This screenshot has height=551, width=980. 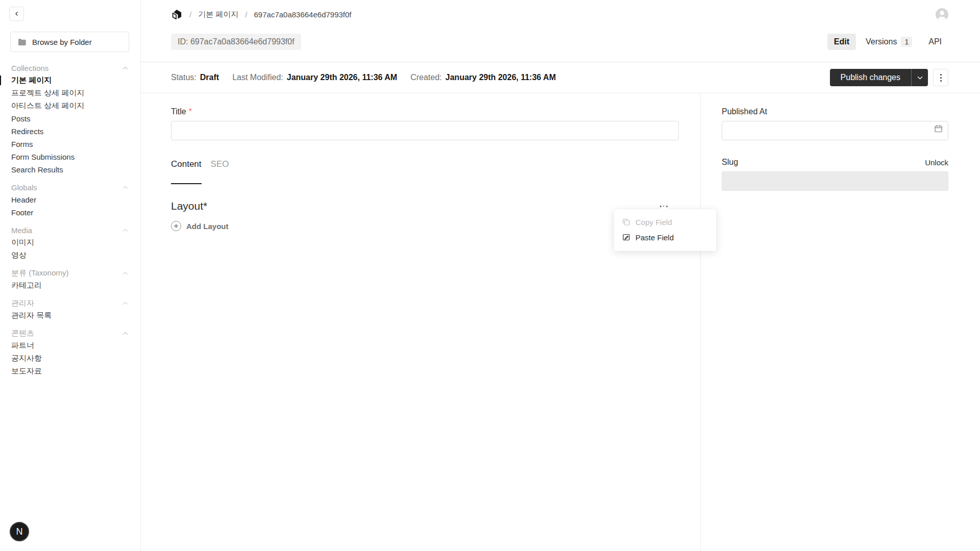 What do you see at coordinates (70, 303) in the screenshot?
I see `sidebar-section-admin: 관리자` at bounding box center [70, 303].